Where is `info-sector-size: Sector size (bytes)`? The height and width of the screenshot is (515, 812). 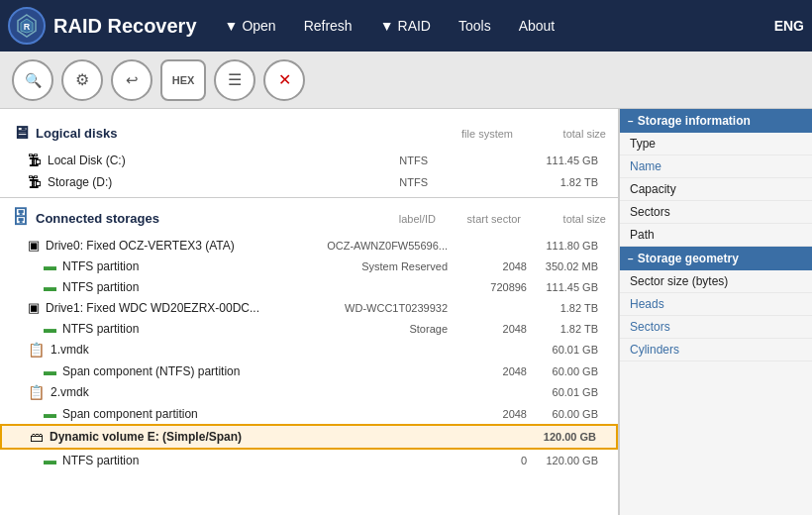 info-sector-size: Sector size (bytes) is located at coordinates (716, 281).